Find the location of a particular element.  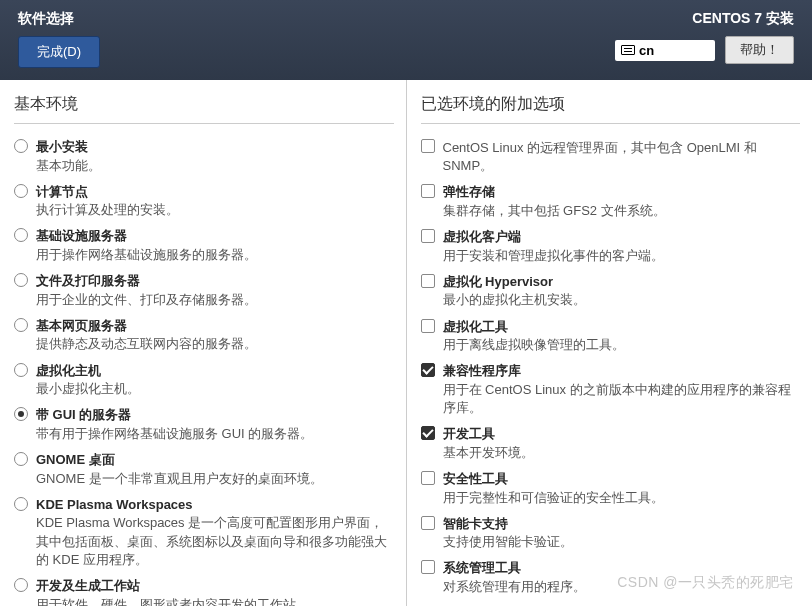

addon-item: 兼容性程序库用于在 CentOS Linux 的之前版本中构建的应用程序的兼容程… is located at coordinates (608, 390).